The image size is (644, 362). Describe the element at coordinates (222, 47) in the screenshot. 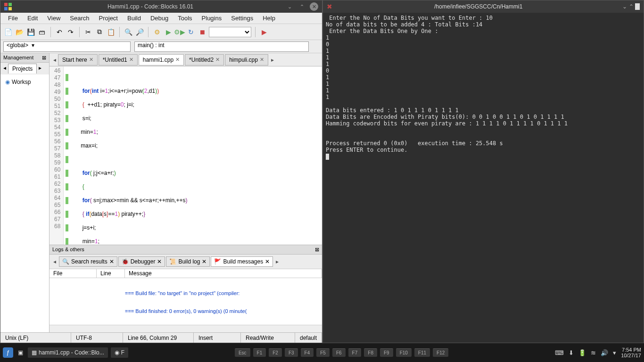

I see `function-combo: main() : int` at that location.